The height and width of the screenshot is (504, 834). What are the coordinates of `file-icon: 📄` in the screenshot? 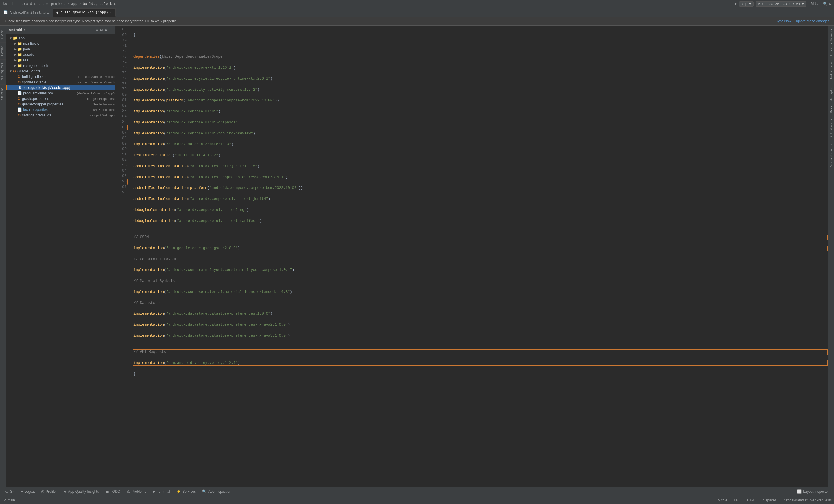 It's located at (20, 93).